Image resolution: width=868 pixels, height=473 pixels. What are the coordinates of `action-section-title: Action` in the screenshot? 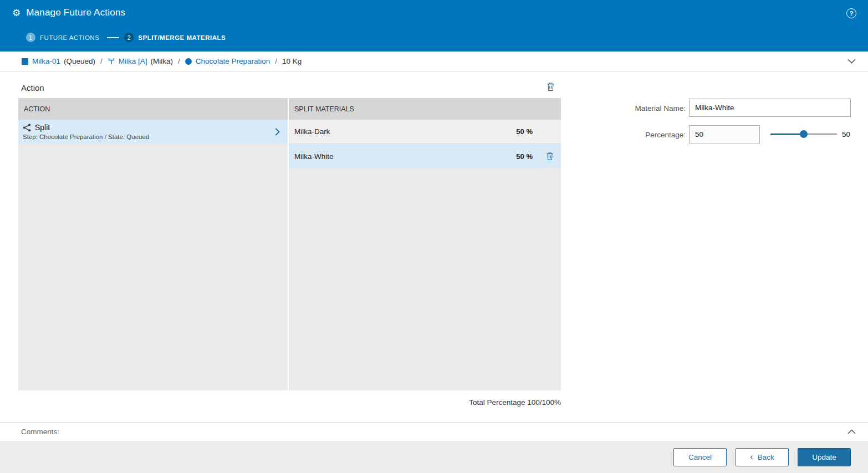 It's located at (33, 88).